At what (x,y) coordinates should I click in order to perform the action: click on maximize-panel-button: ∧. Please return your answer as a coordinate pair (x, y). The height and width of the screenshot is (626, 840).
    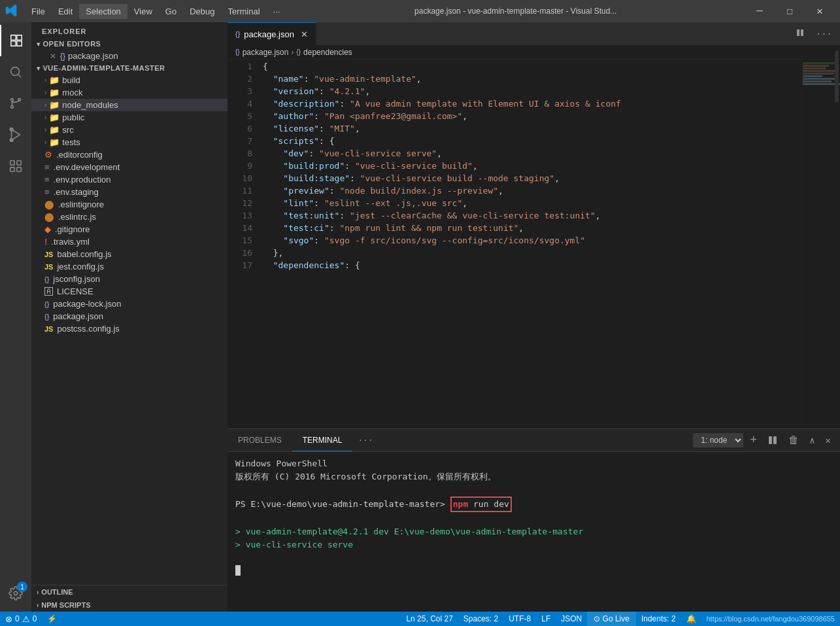
    Looking at the image, I should click on (812, 441).